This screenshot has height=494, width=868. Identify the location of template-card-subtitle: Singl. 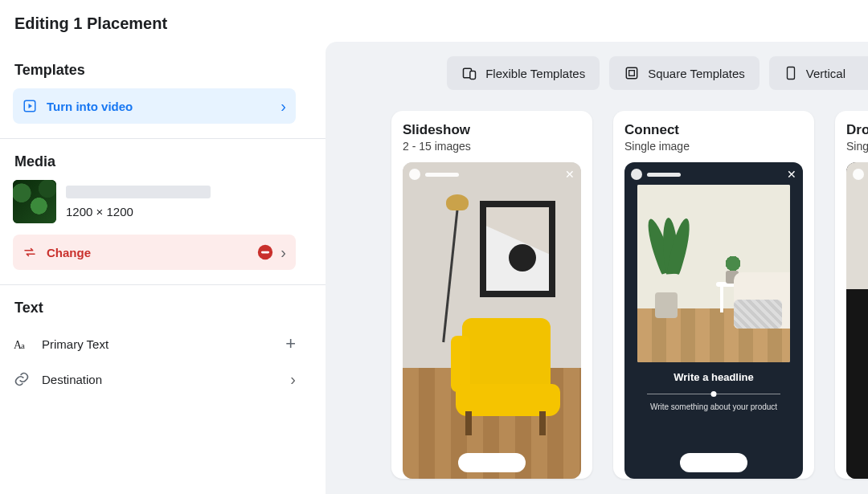
(857, 146).